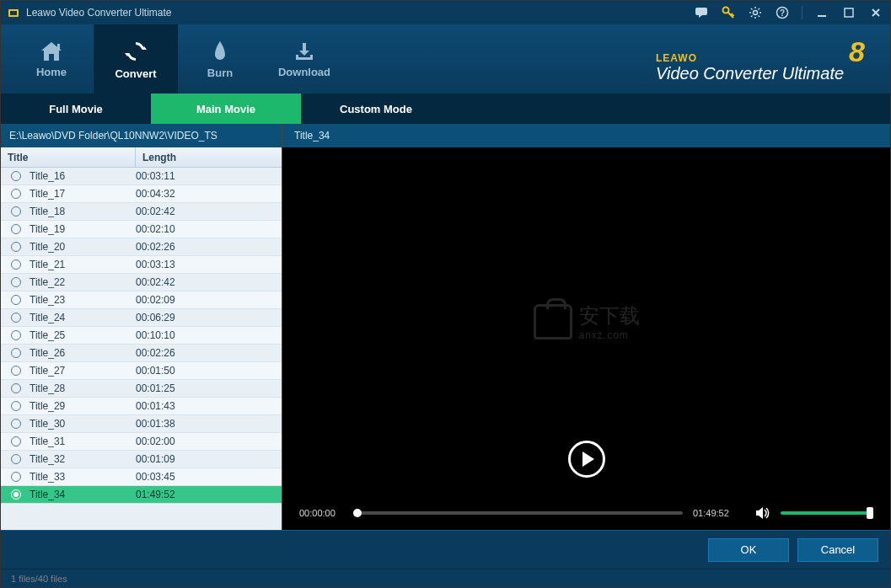  I want to click on title-name: Title_29, so click(83, 406).